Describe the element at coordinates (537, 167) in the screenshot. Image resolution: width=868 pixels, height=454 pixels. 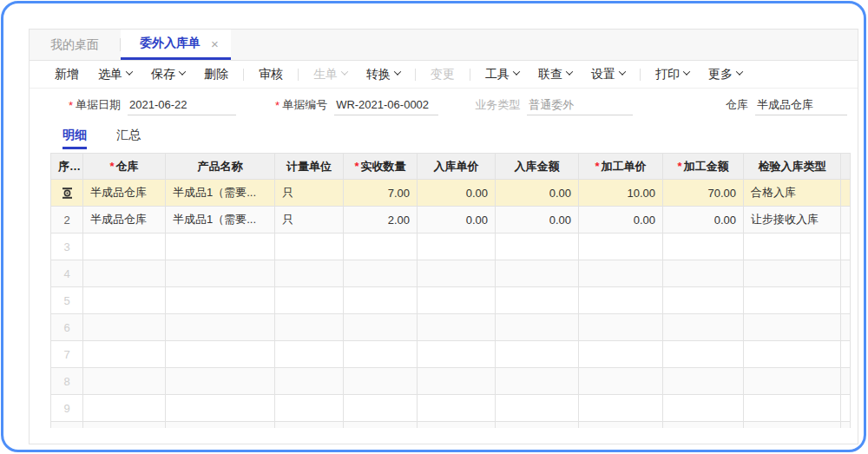
I see `col-header-label: 入库金额` at that location.